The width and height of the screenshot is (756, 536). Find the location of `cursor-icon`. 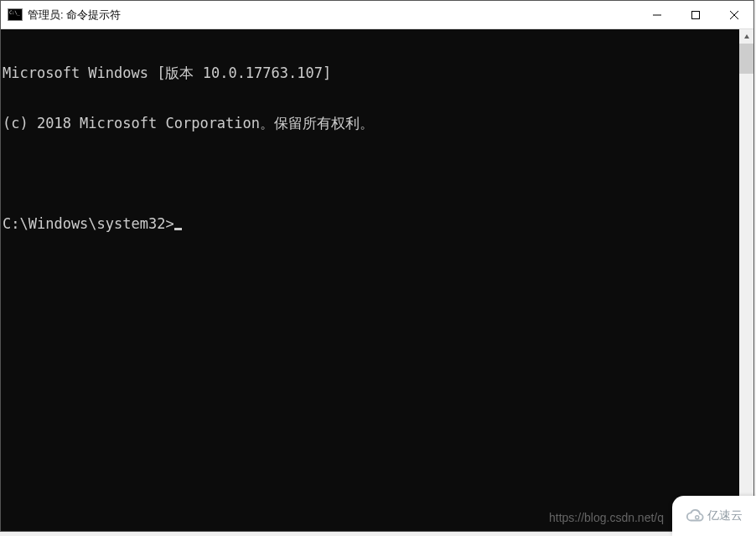

cursor-icon is located at coordinates (178, 229).